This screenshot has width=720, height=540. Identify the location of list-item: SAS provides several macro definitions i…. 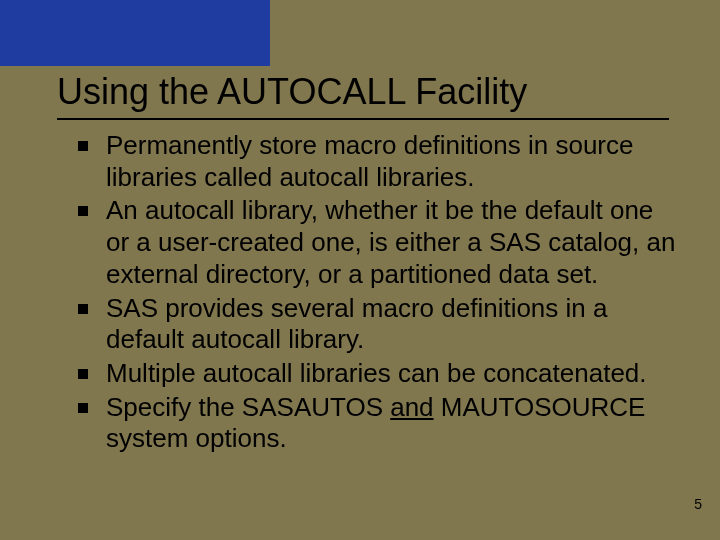
(378, 324).